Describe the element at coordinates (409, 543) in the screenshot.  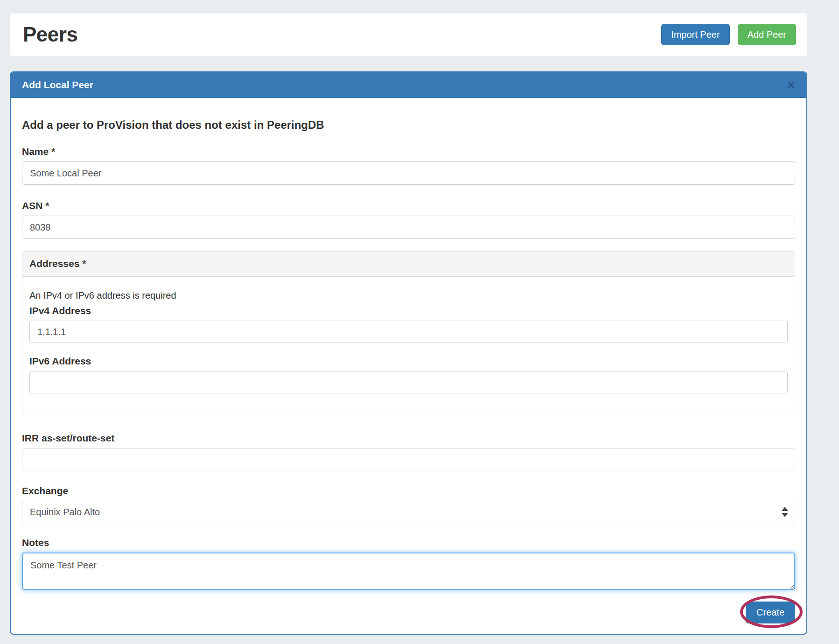
I see `notes-label: Notes` at that location.